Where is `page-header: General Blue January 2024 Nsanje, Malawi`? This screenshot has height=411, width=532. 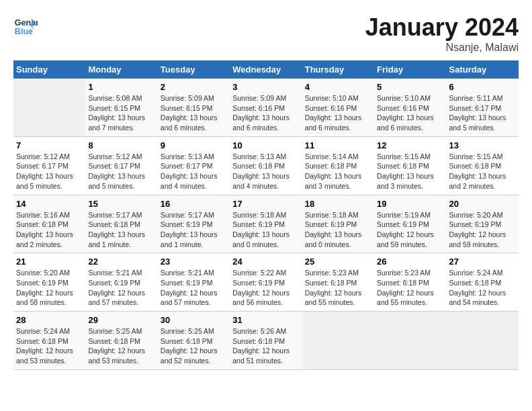 page-header: General Blue January 2024 Nsanje, Malawi is located at coordinates (266, 34).